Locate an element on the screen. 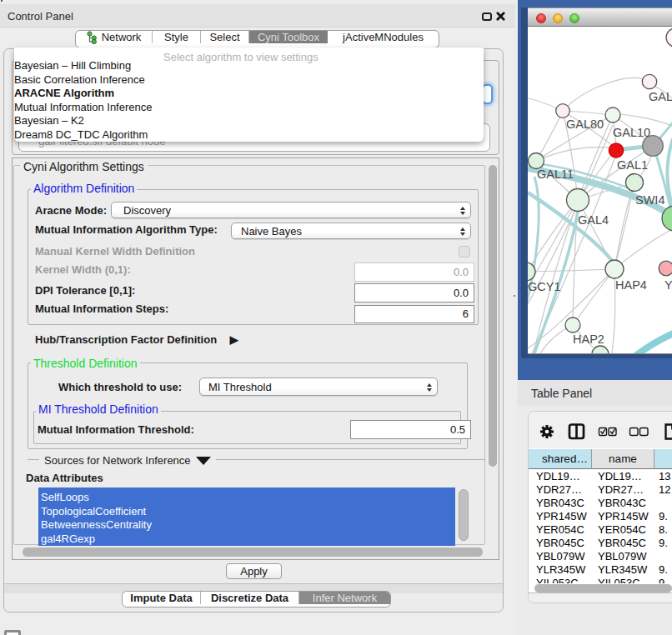  svg-text: HAP4 is located at coordinates (631, 285).